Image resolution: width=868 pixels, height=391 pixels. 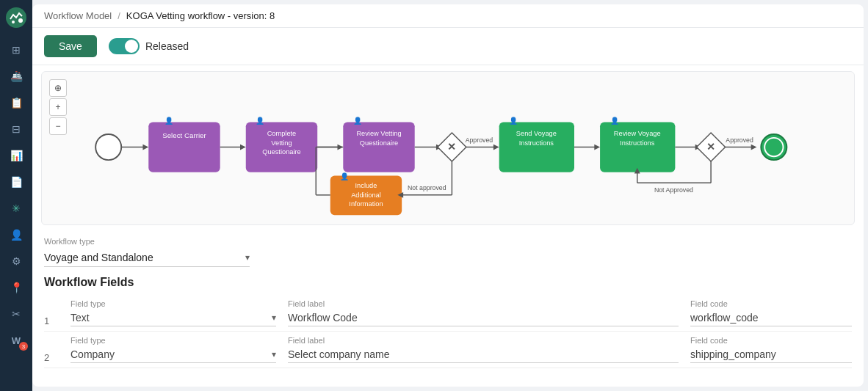 What do you see at coordinates (184, 135) in the screenshot?
I see `svg-text: Select Carrier` at bounding box center [184, 135].